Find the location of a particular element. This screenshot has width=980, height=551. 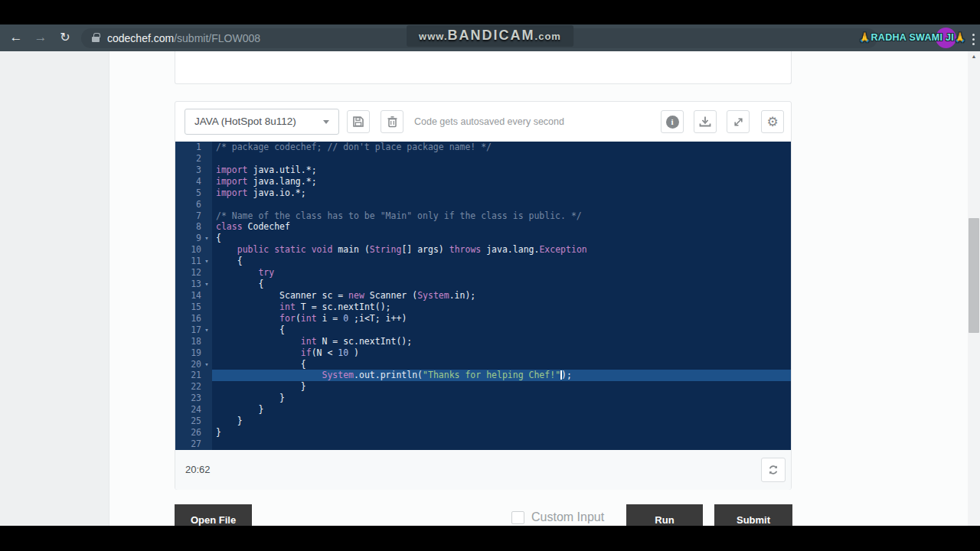

code-line: 12 try is located at coordinates (483, 272).